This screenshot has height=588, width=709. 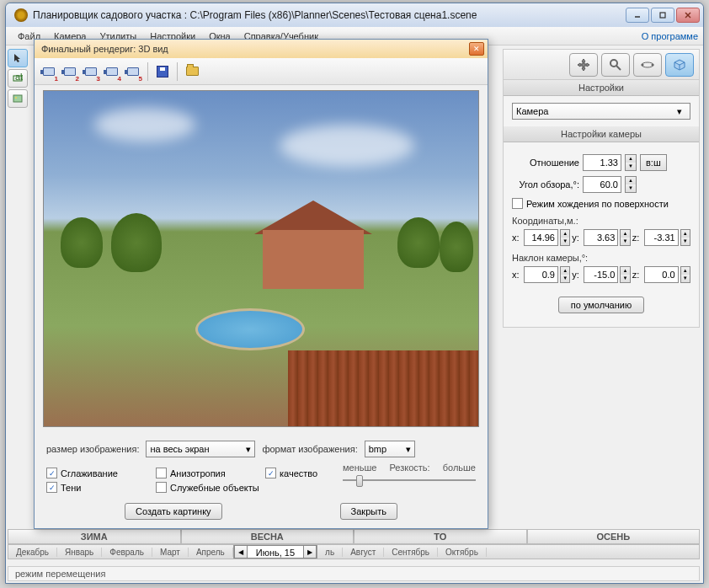 I want to click on format-value: bmp, so click(x=377, y=449).